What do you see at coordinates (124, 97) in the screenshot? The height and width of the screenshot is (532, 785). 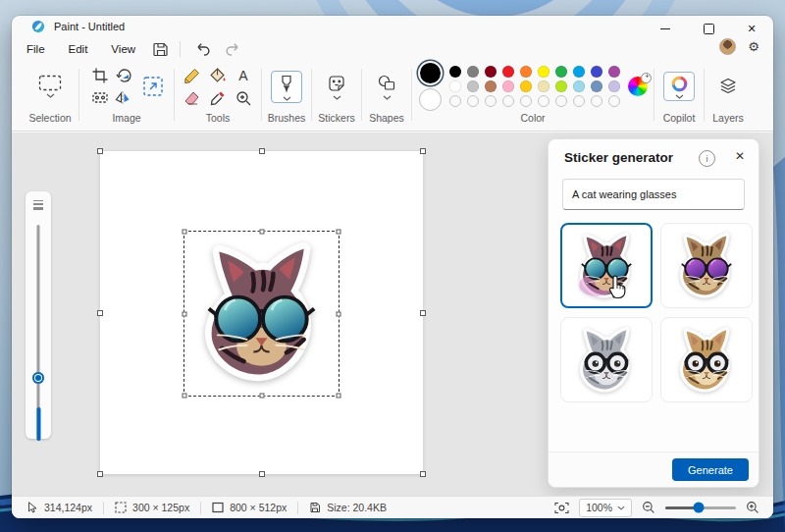 I see `flip-icon` at bounding box center [124, 97].